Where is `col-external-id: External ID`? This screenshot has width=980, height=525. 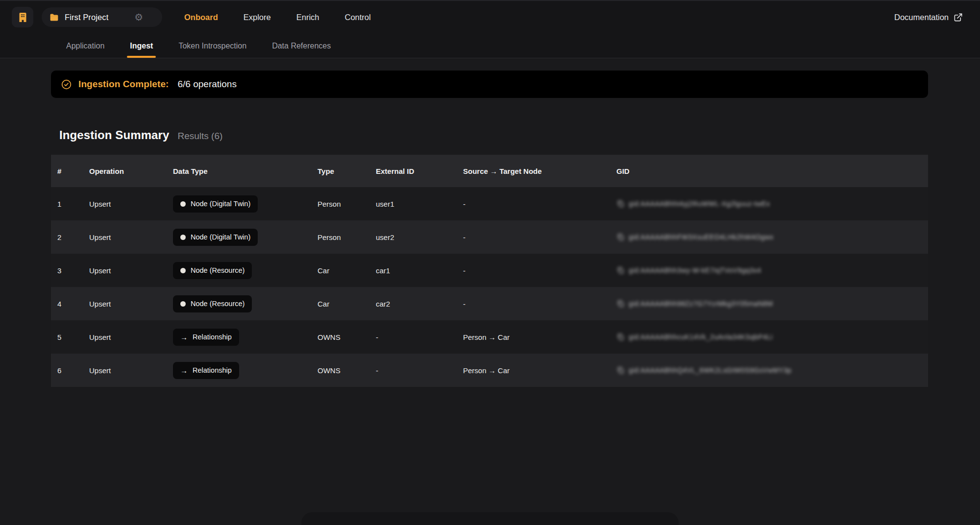
col-external-id: External ID is located at coordinates (419, 171).